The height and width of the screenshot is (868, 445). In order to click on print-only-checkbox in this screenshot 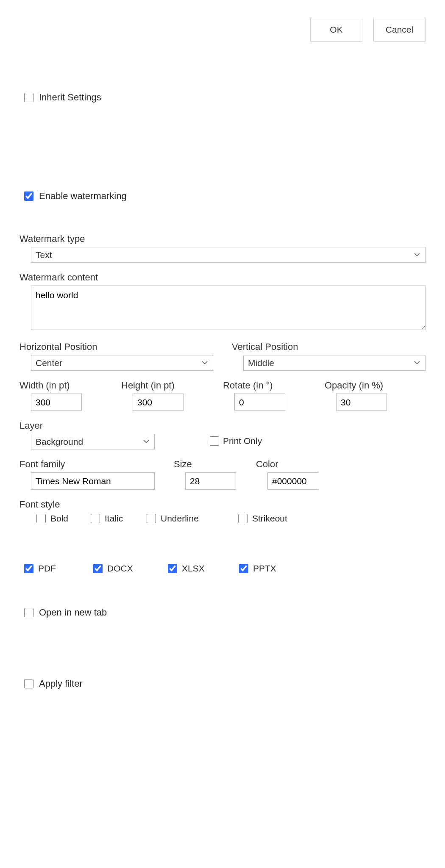, I will do `click(214, 441)`.